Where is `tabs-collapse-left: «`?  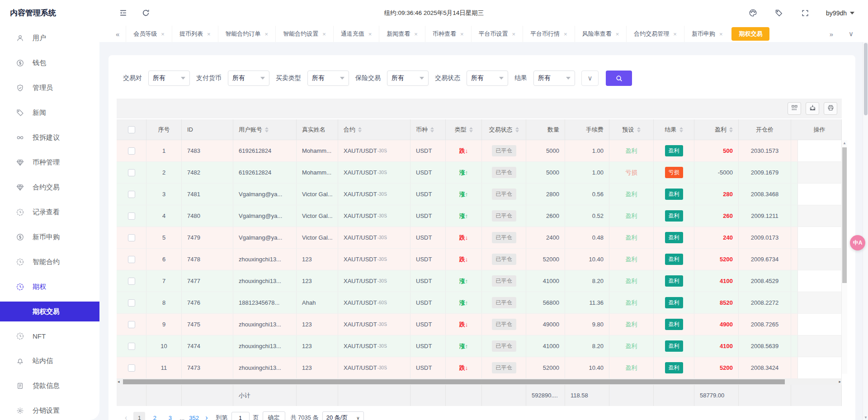
tabs-collapse-left: « is located at coordinates (118, 34).